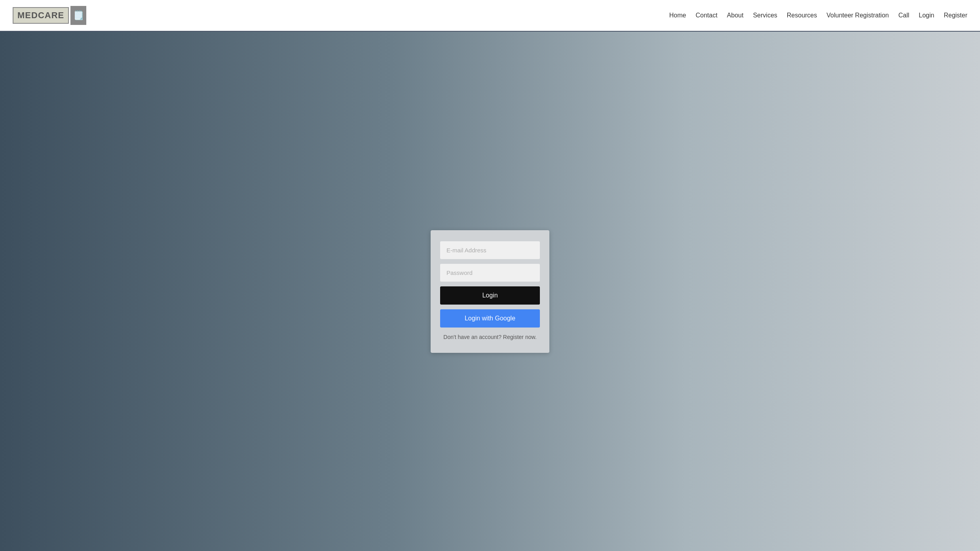 The height and width of the screenshot is (551, 980). I want to click on nav-item-about: About, so click(735, 15).